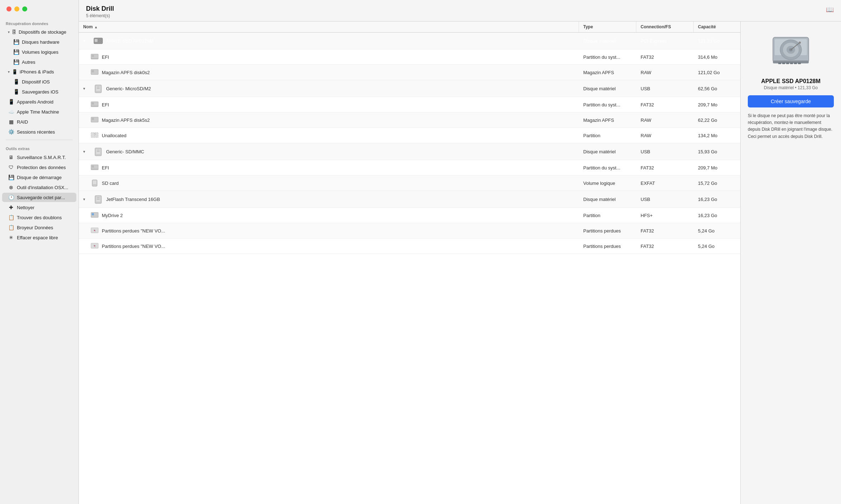 This screenshot has width=841, height=504. What do you see at coordinates (42, 32) in the screenshot?
I see `storage-label: Dispositifs de stockage` at bounding box center [42, 32].